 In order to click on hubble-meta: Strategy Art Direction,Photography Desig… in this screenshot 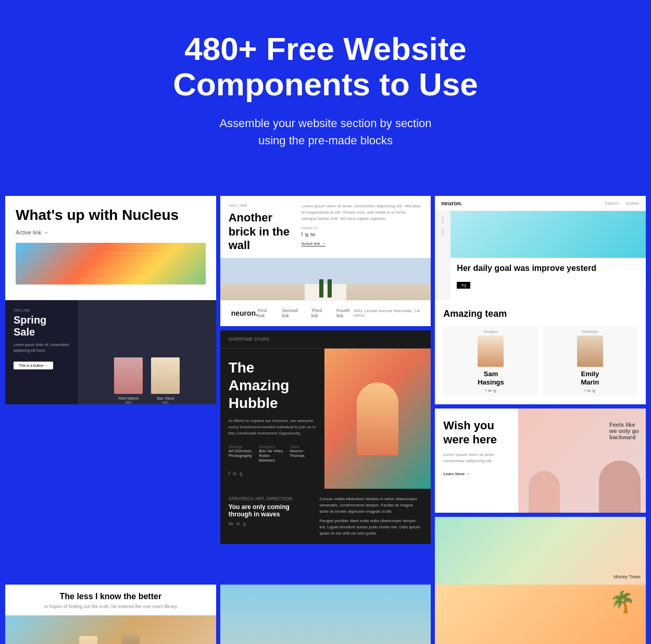, I will do `click(272, 454)`.